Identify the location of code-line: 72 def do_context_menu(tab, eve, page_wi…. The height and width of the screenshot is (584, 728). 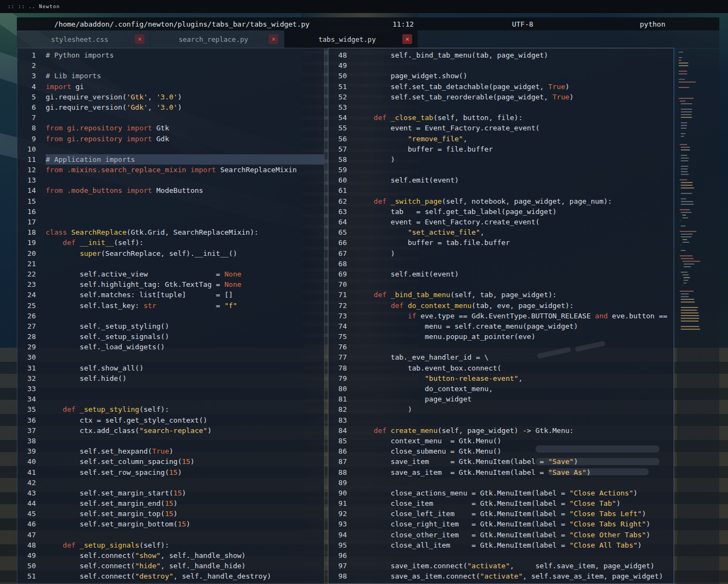
(501, 305).